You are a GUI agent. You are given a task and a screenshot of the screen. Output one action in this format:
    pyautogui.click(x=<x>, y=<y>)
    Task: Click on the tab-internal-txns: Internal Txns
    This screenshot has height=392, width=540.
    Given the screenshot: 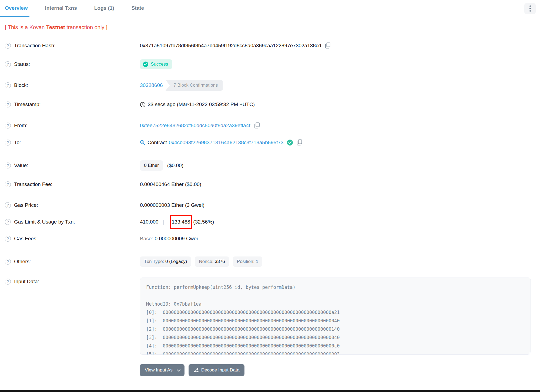 What is the action you would take?
    pyautogui.click(x=61, y=9)
    